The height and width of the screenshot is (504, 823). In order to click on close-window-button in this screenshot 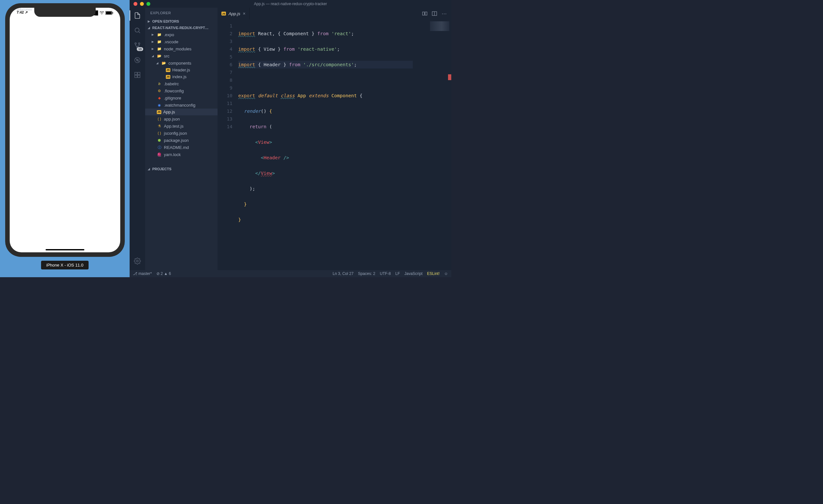, I will do `click(136, 4)`.